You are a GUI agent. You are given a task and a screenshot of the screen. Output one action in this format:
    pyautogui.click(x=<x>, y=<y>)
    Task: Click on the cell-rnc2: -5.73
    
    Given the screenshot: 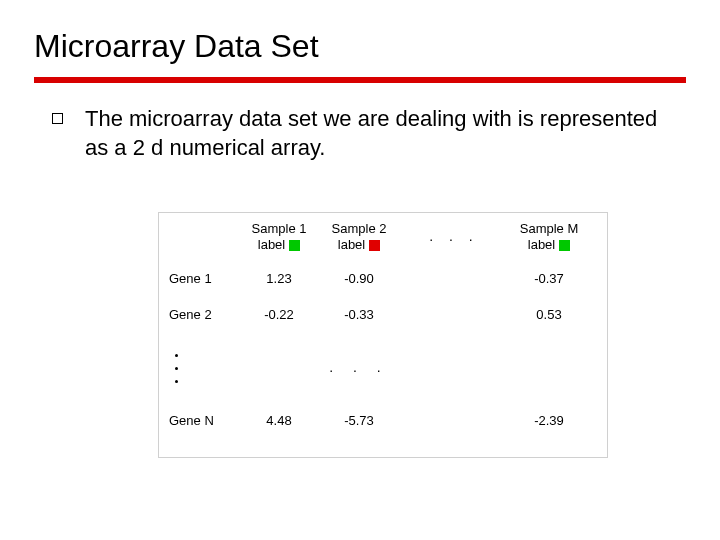 What is the action you would take?
    pyautogui.click(x=359, y=421)
    